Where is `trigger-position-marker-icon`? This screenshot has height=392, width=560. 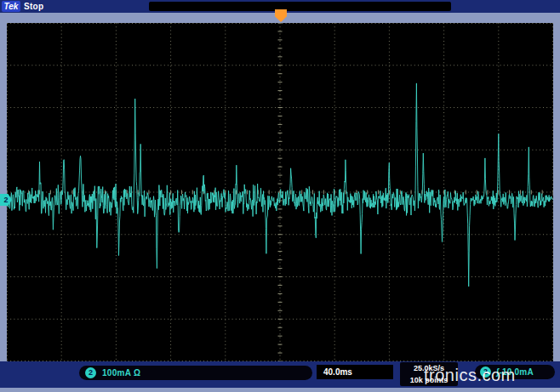 trigger-position-marker-icon is located at coordinates (281, 15).